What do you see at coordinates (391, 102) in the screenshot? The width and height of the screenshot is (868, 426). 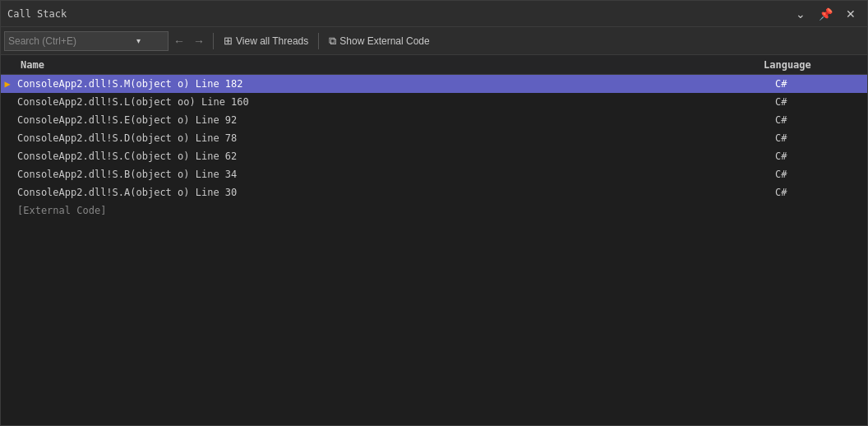 I see `row-name: ConsoleApp2.dll!S.L(object oo) Line 160` at bounding box center [391, 102].